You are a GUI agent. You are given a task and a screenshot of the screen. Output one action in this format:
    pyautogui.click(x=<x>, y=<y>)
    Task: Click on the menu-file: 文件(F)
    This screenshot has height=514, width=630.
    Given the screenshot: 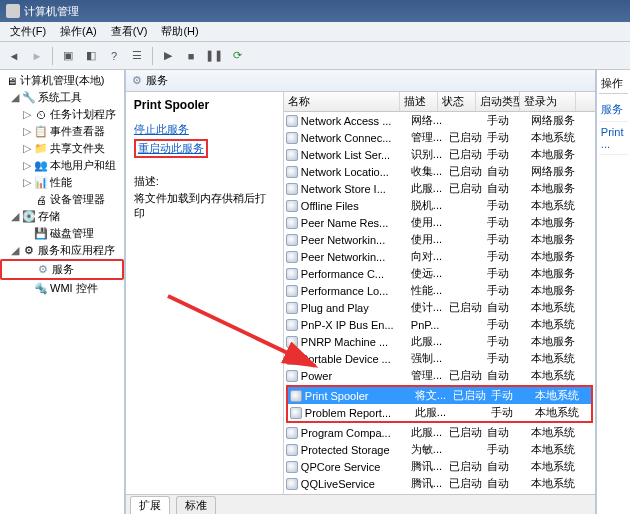 What is the action you would take?
    pyautogui.click(x=28, y=32)
    